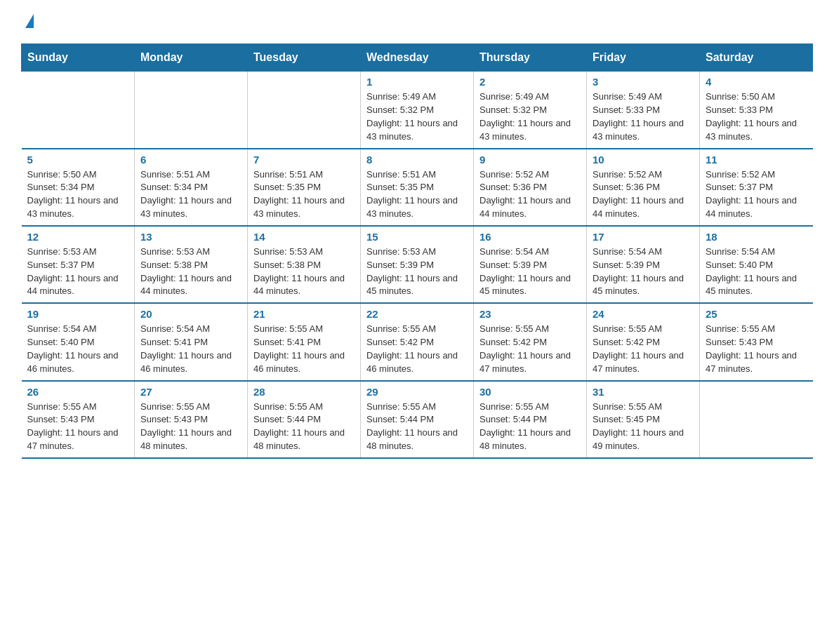 The width and height of the screenshot is (834, 644). What do you see at coordinates (191, 237) in the screenshot?
I see `day-number: 13` at bounding box center [191, 237].